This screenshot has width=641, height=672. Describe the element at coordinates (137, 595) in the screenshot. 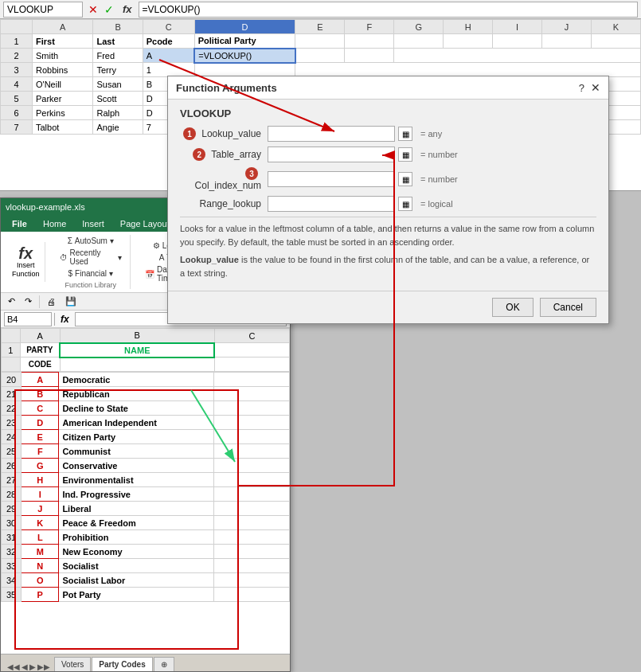

I see `party-name-cell: Pot Party` at that location.